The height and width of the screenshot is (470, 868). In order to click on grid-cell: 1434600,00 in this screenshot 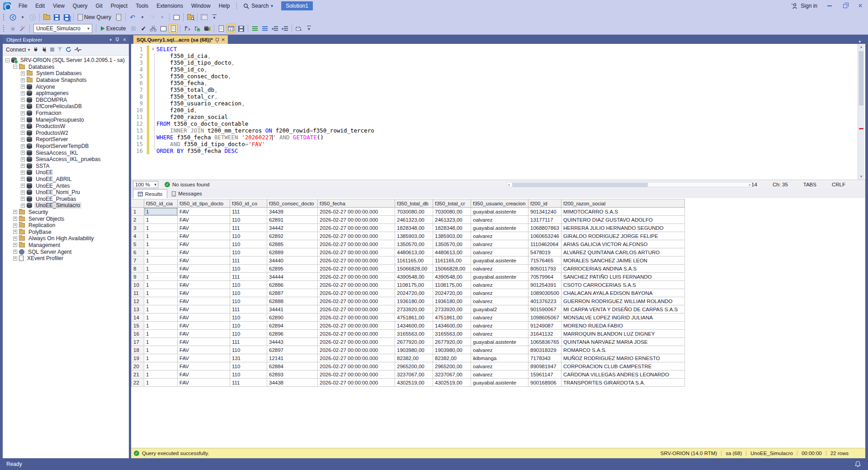, I will do `click(452, 326)`.